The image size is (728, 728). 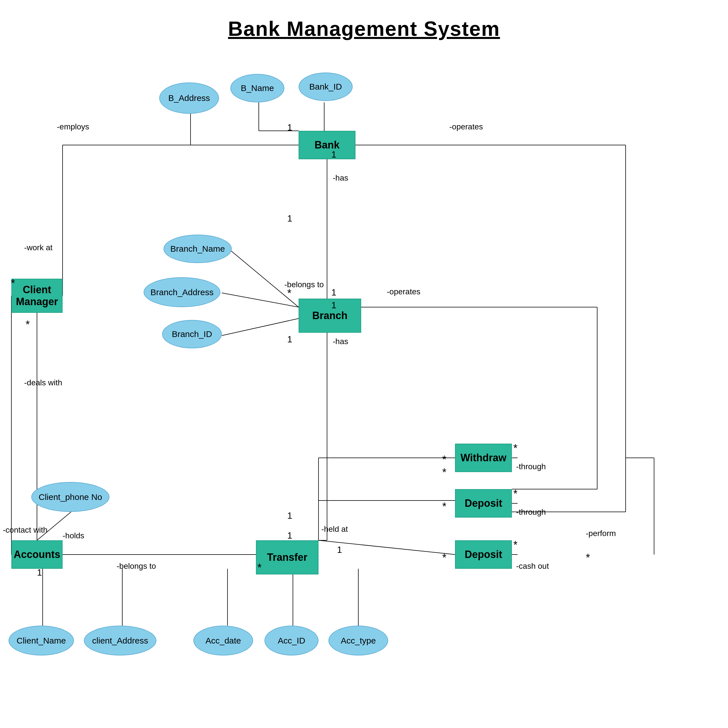 What do you see at coordinates (330, 316) in the screenshot?
I see `entity-branch: Branch` at bounding box center [330, 316].